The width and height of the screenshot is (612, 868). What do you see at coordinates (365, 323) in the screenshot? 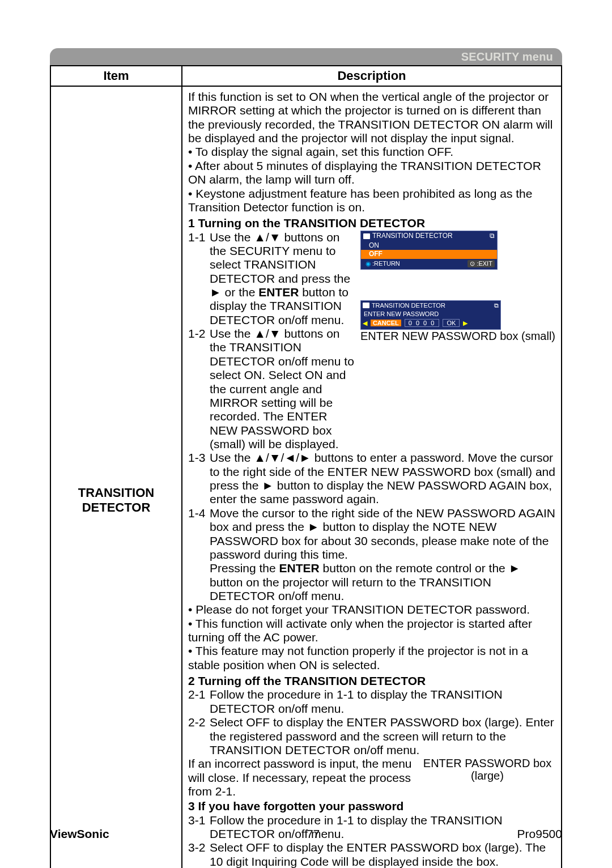
I see `left-arrow-icon: ◀` at bounding box center [365, 323].